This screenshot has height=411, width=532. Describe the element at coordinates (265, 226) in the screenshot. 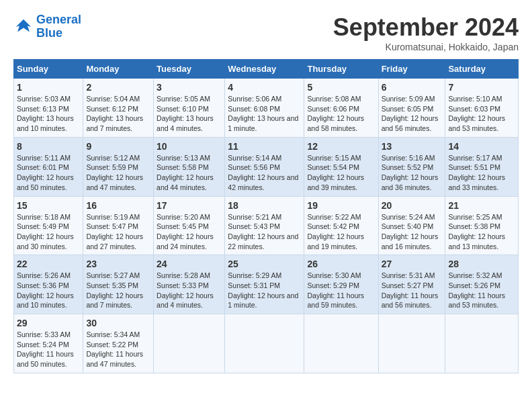

I see `calendar-cell: 18 Sunrise: 5:21 AMSunset: 5:43 PMDaylig…` at that location.